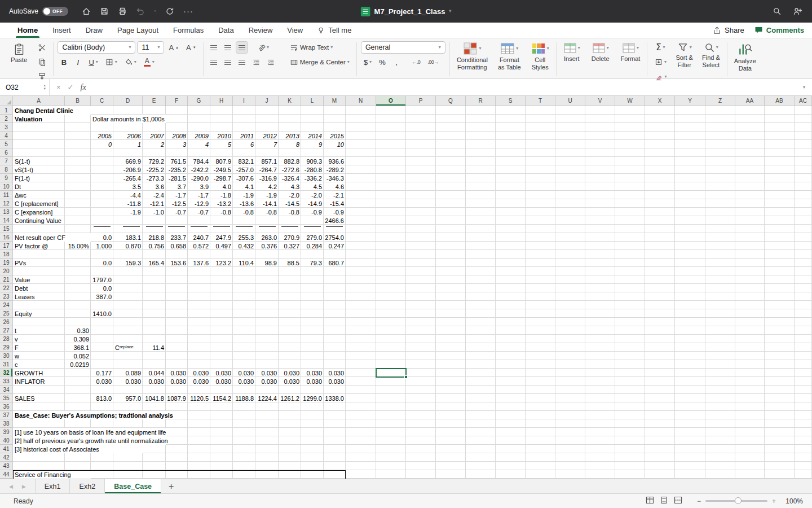  What do you see at coordinates (290, 246) in the screenshot?
I see `cell-K17: 0.327` at bounding box center [290, 246].